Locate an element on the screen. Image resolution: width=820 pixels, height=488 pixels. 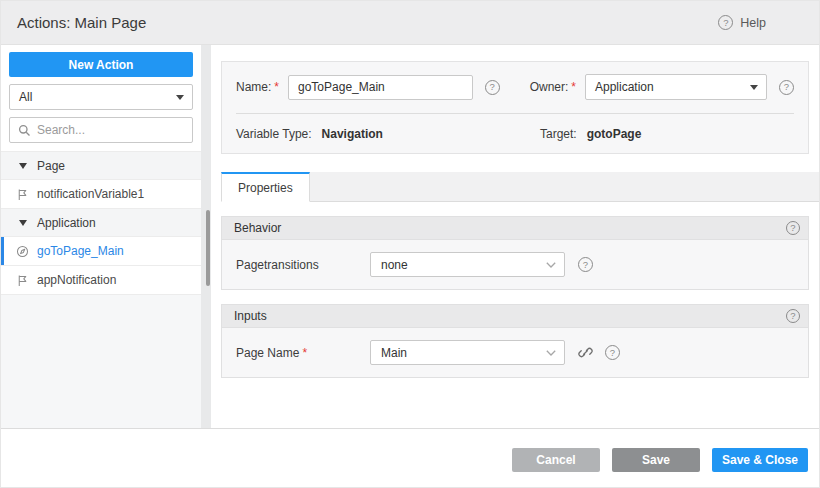
page-name-label-group: Page Name * is located at coordinates (303, 353).